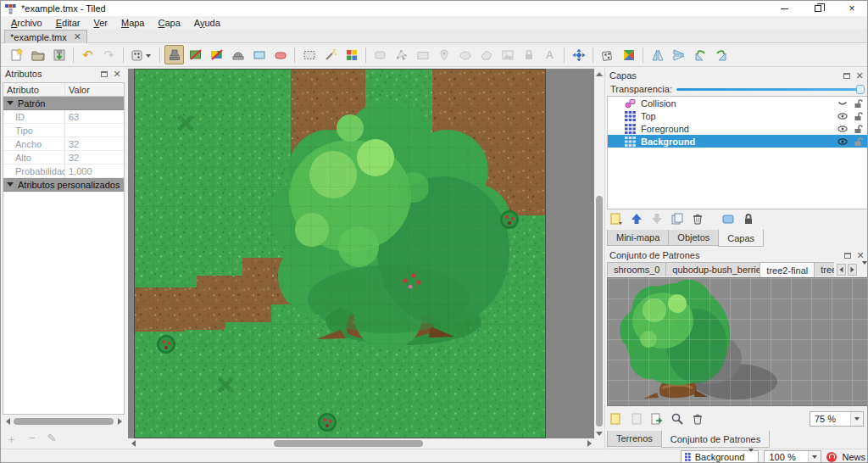  Describe the element at coordinates (599, 433) in the screenshot. I see `scroll-down-icon` at that location.